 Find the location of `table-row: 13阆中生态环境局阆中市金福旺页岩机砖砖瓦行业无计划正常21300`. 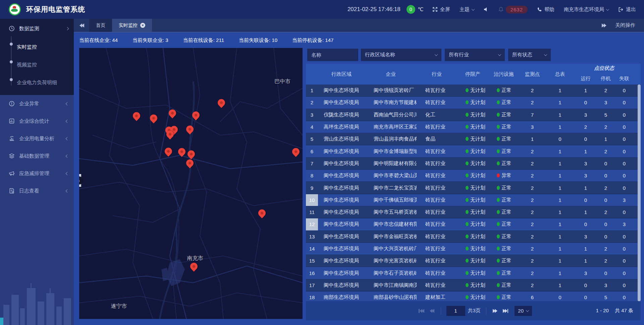

table-row: 13阆中生态环境局阆中市金福旺页岩机砖砖瓦行业无计划正常21300 is located at coordinates (473, 237).